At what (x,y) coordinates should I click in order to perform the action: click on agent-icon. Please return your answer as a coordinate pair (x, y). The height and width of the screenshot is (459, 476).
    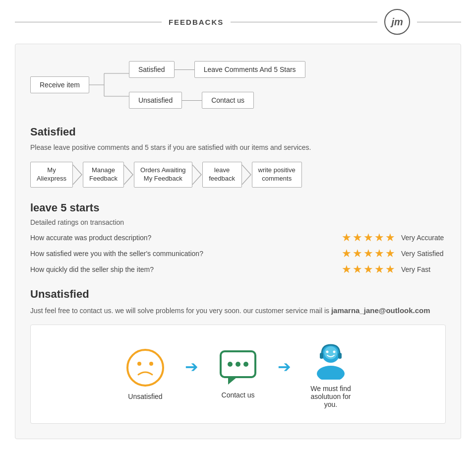
    Looking at the image, I should click on (331, 360).